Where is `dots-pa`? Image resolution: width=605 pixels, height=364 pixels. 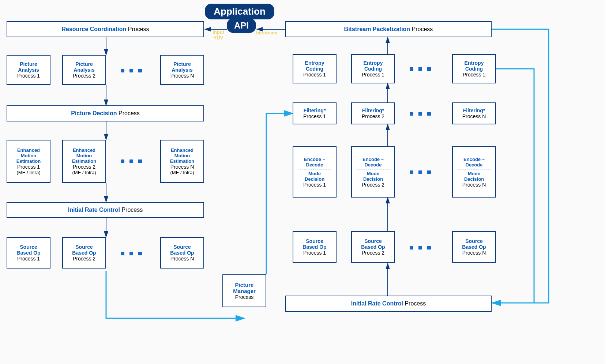 dots-pa is located at coordinates (131, 71).